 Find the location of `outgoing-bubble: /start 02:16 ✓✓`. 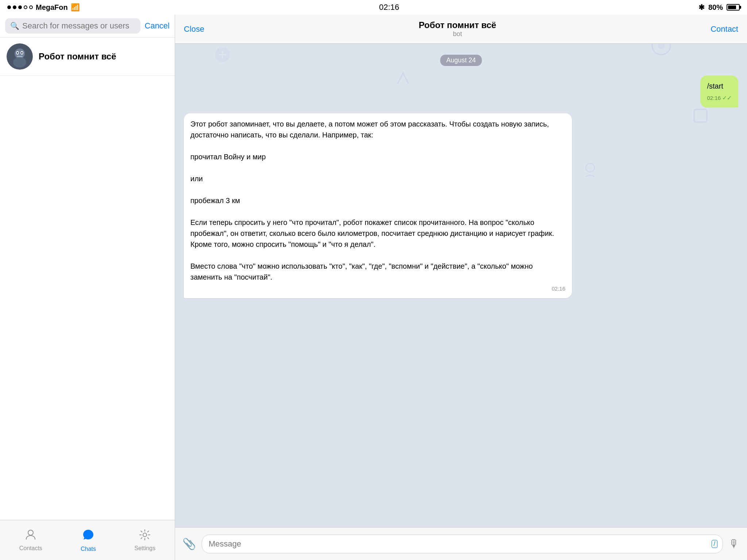

outgoing-bubble: /start 02:16 ✓✓ is located at coordinates (719, 92).